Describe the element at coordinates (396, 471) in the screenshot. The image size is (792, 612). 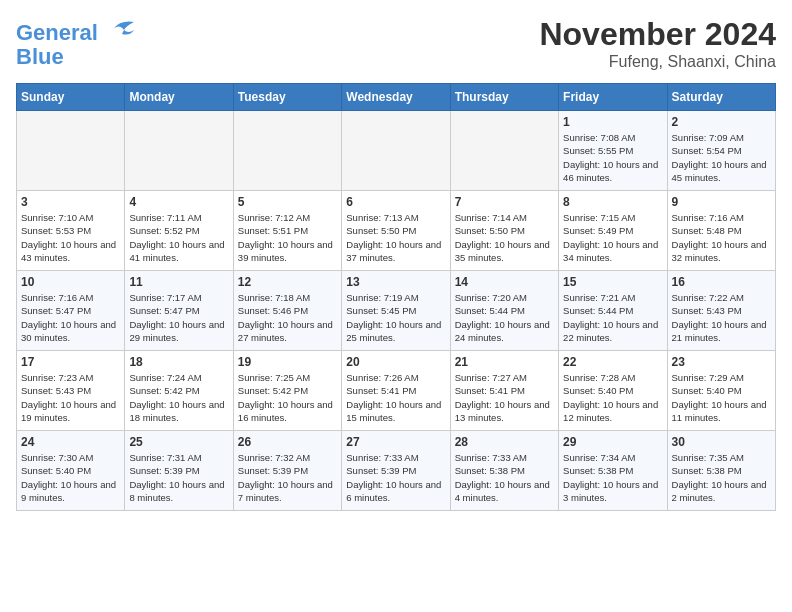
I see `calendar-cell: 27Sunrise: 7:33 AM Sunset: 5:39 PM Dayli…` at that location.